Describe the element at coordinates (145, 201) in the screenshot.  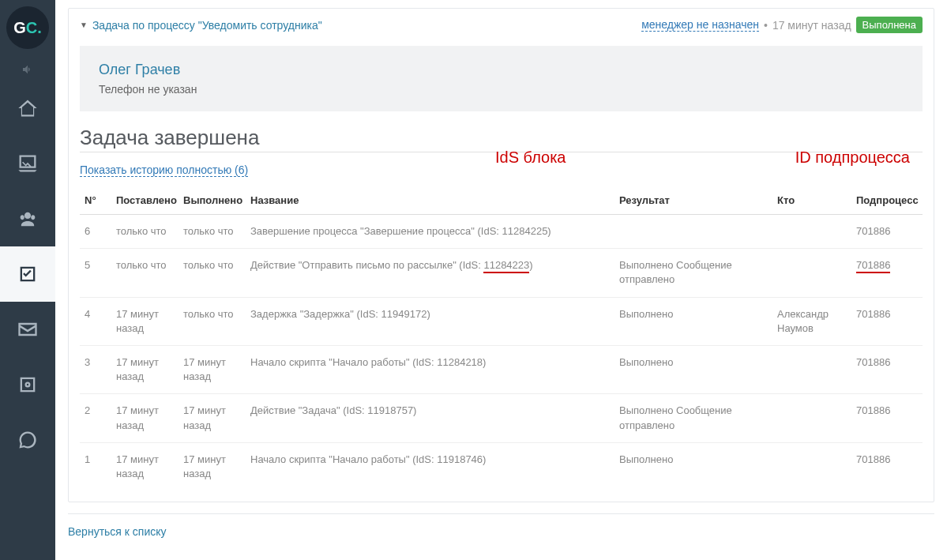
I see `col-created: Поставлено` at that location.